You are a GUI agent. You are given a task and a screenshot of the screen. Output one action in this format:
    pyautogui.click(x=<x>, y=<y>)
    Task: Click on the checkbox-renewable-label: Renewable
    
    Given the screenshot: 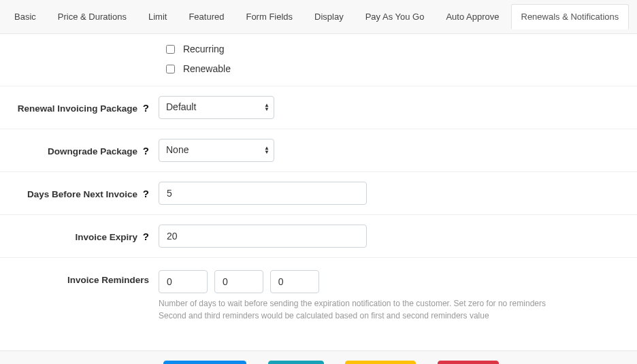 What is the action you would take?
    pyautogui.click(x=207, y=69)
    